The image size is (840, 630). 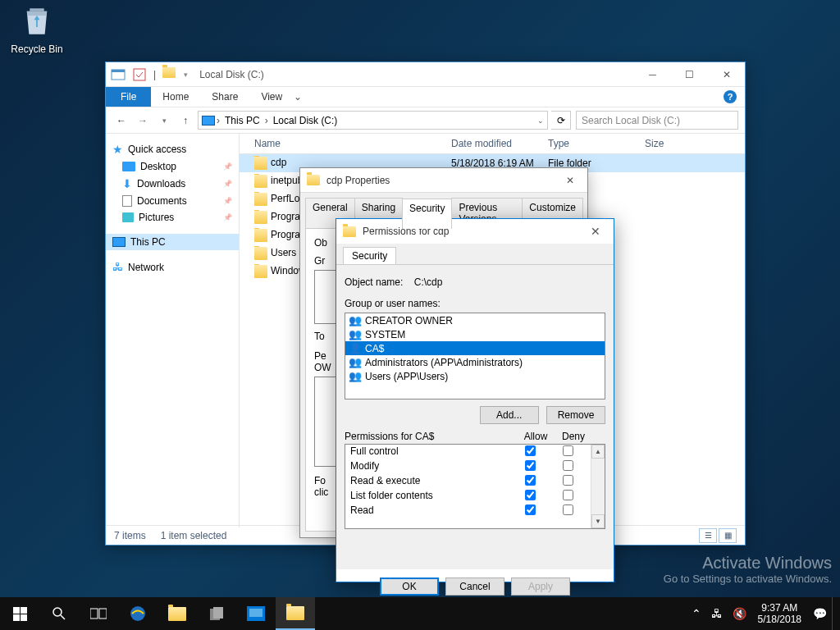 What do you see at coordinates (717, 614) in the screenshot?
I see `tray-network-icon: 🖧` at bounding box center [717, 614].